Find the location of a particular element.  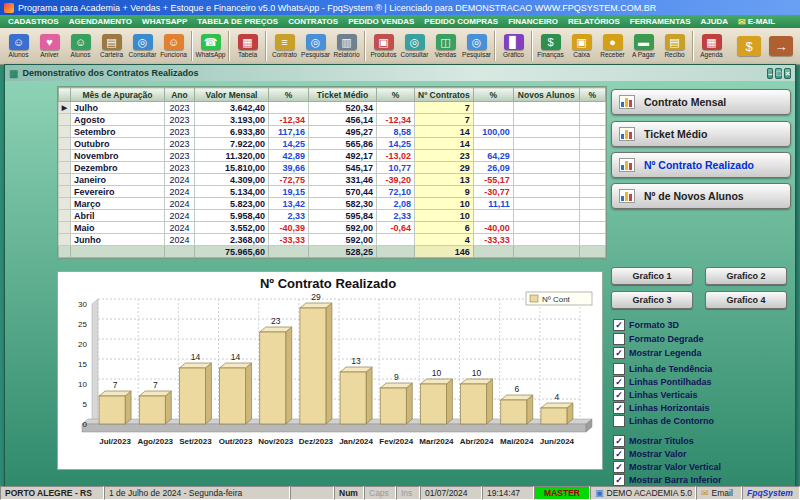

grafico-button-2: Grafico 2 is located at coordinates (746, 276).